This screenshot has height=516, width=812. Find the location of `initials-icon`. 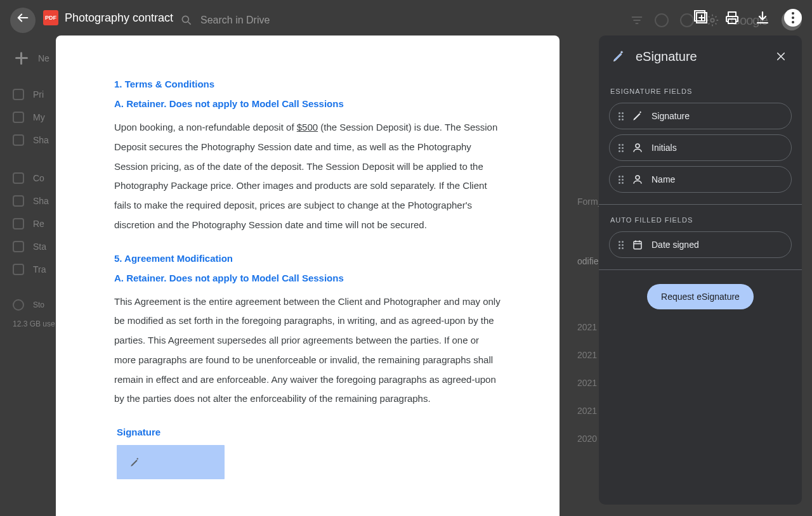

initials-icon is located at coordinates (638, 148).